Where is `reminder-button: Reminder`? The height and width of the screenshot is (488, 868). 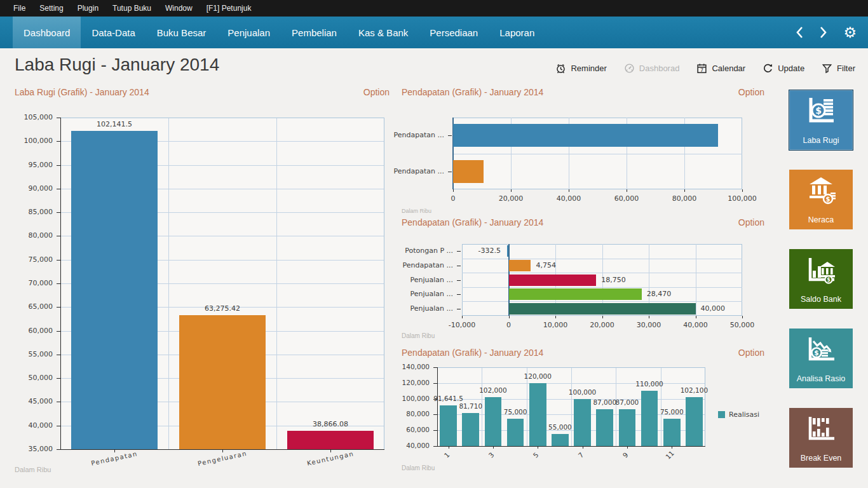
reminder-button: Reminder is located at coordinates (581, 69).